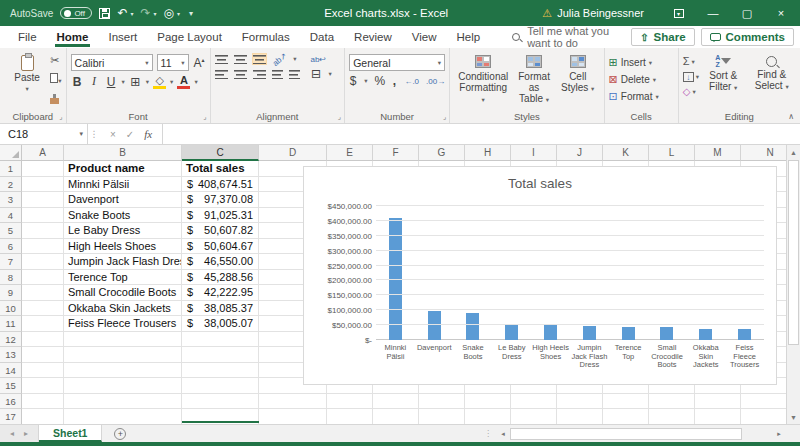 Image resolution: width=800 pixels, height=446 pixels. I want to click on cell-J16, so click(580, 402).